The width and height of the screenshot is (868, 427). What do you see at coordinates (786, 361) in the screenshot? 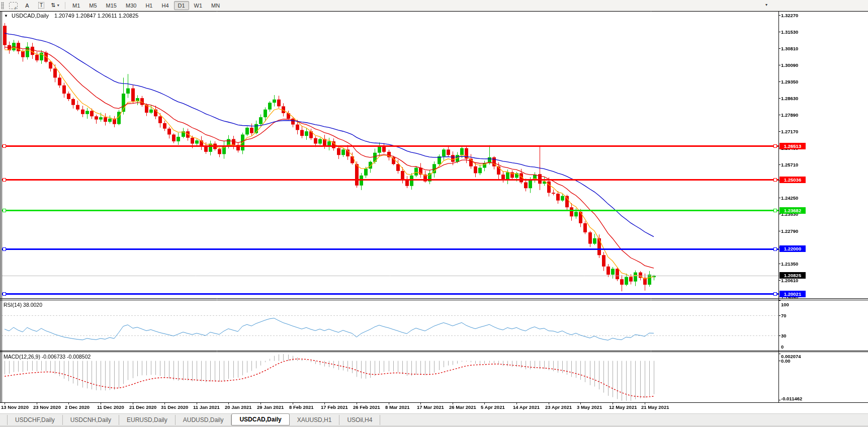
I see `macd-tick-label: 0.00` at bounding box center [786, 361].